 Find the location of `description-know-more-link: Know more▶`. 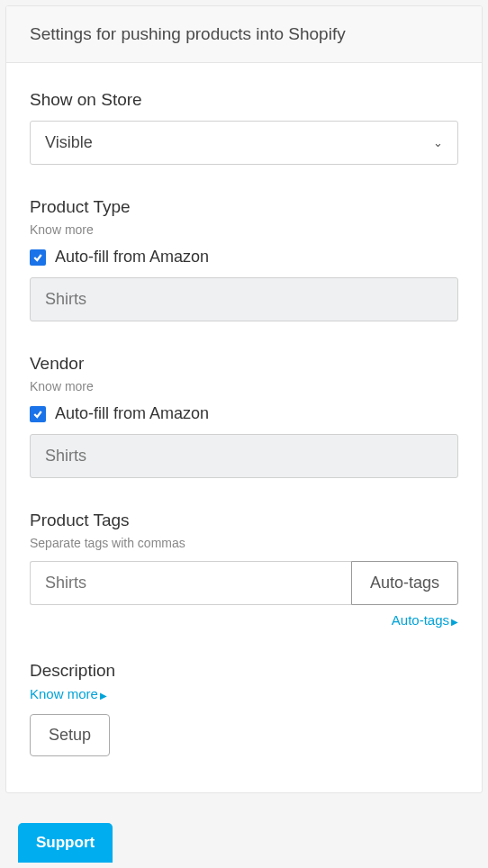

description-know-more-link: Know more▶ is located at coordinates (244, 693).